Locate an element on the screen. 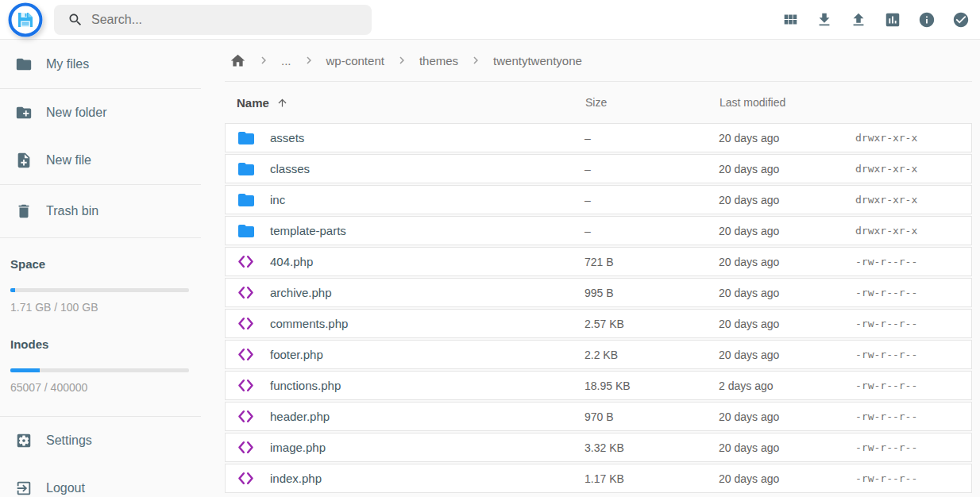 The image size is (980, 497). download-icon is located at coordinates (824, 20).